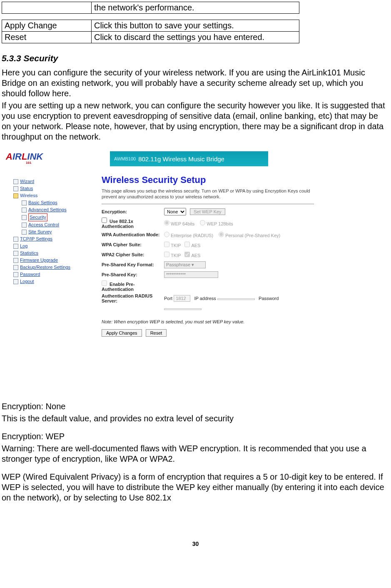 The image size is (391, 588). Describe the element at coordinates (157, 333) in the screenshot. I see `reset-button: Reset` at that location.